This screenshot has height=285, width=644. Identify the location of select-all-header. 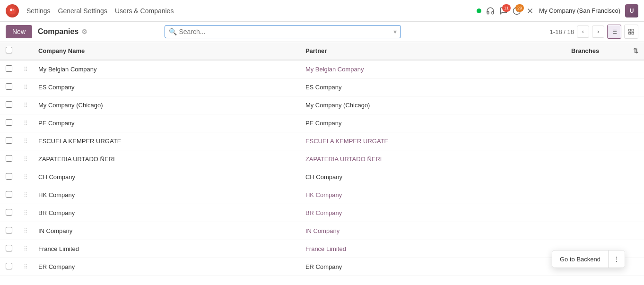
(9, 51).